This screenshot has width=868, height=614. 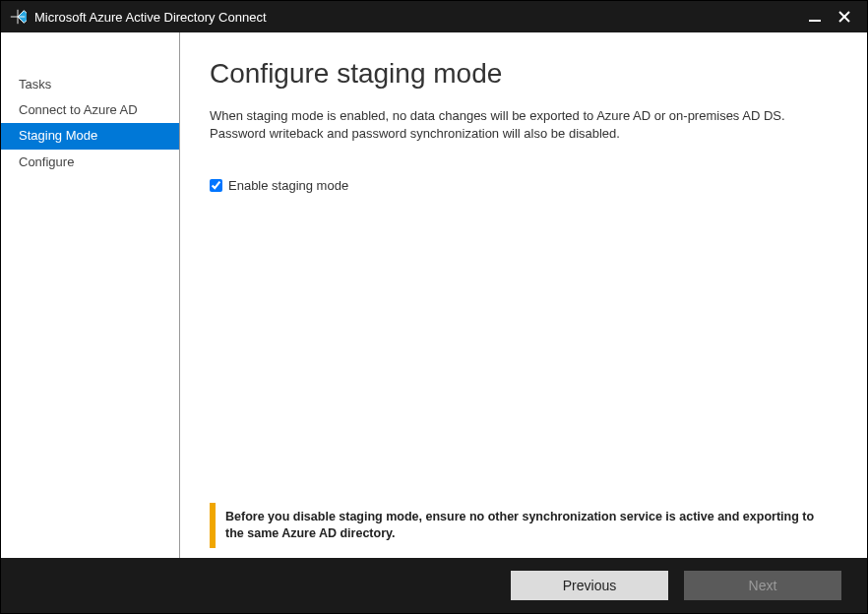 I want to click on sidebar-item-label: Connect to Azure AD, so click(x=79, y=110).